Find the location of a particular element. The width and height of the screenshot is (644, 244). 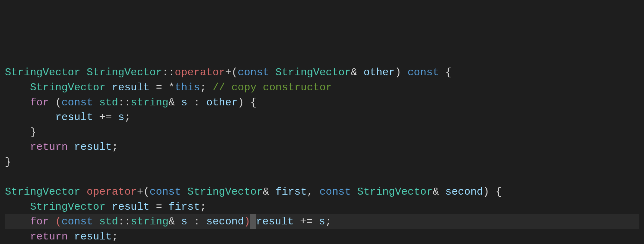

code-line: for (const std::string& s : second) resu… is located at coordinates (322, 222).